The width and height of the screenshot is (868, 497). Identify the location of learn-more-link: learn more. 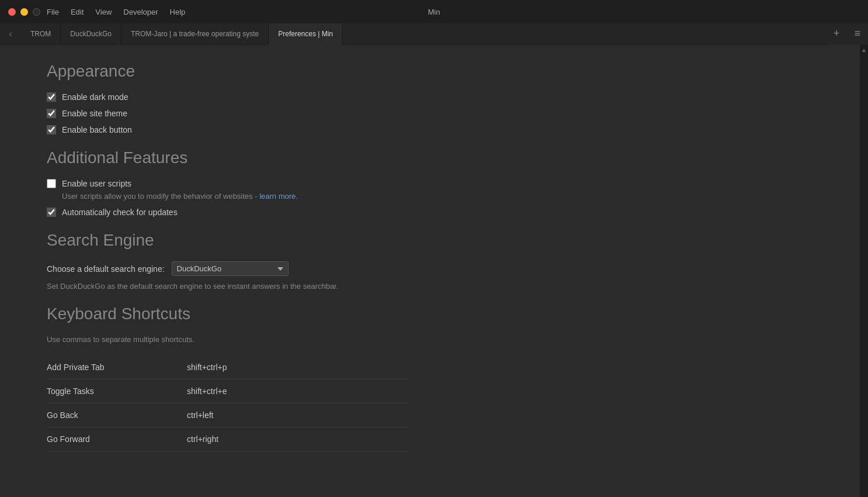
(277, 196).